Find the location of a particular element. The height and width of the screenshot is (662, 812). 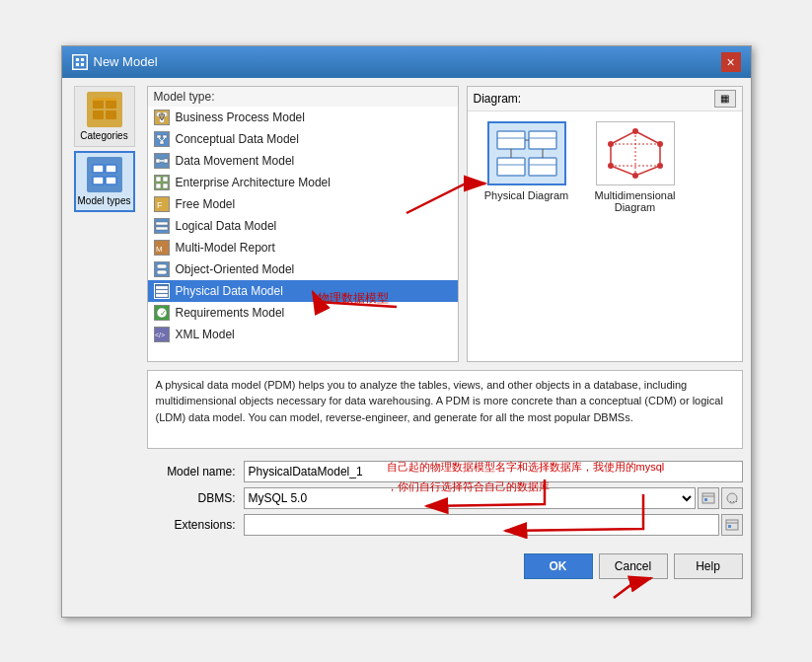

description-panel: A physical data model (PDM) helps you to… is located at coordinates (445, 409).